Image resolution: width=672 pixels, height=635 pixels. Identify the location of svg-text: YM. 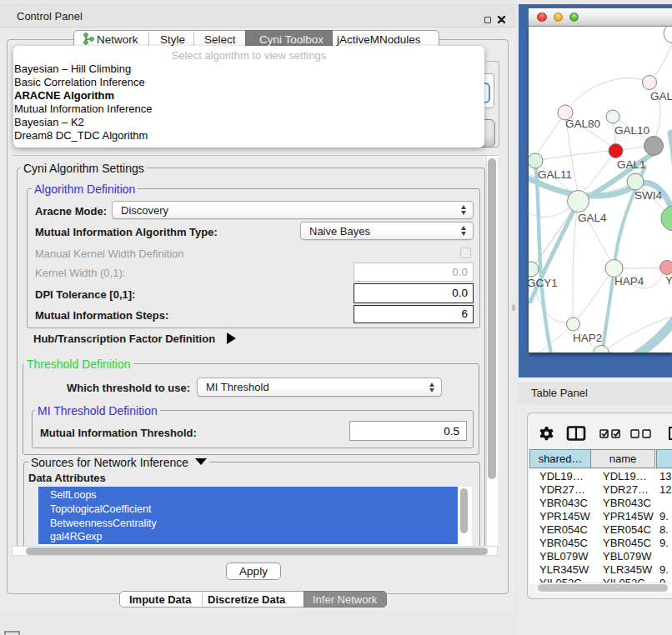
(669, 280).